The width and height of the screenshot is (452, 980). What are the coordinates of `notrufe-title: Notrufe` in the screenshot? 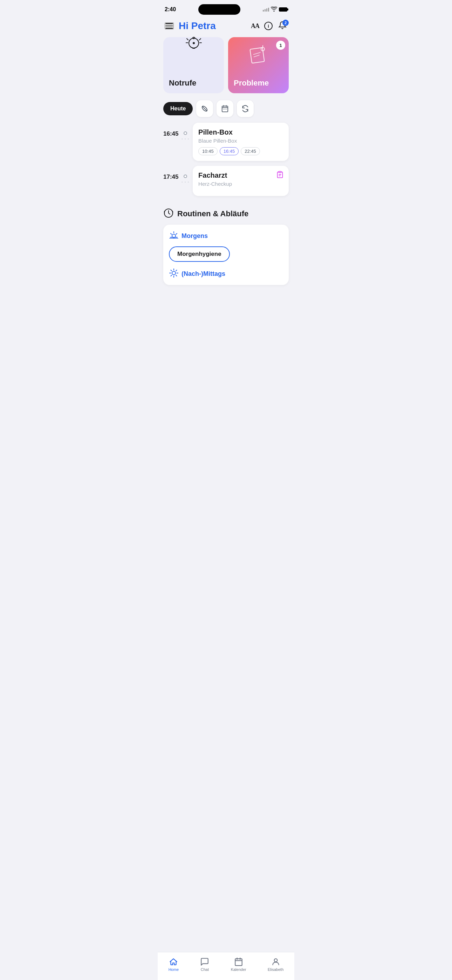 It's located at (194, 83).